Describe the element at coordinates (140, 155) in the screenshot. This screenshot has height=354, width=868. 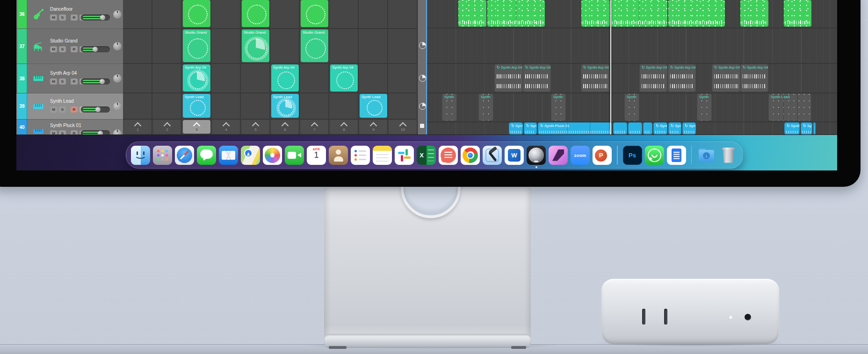
I see `finder-icon` at that location.